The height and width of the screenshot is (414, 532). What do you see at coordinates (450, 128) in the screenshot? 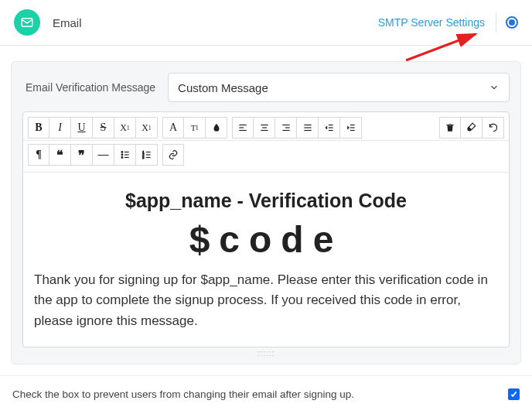
I see `trash-icon` at bounding box center [450, 128].